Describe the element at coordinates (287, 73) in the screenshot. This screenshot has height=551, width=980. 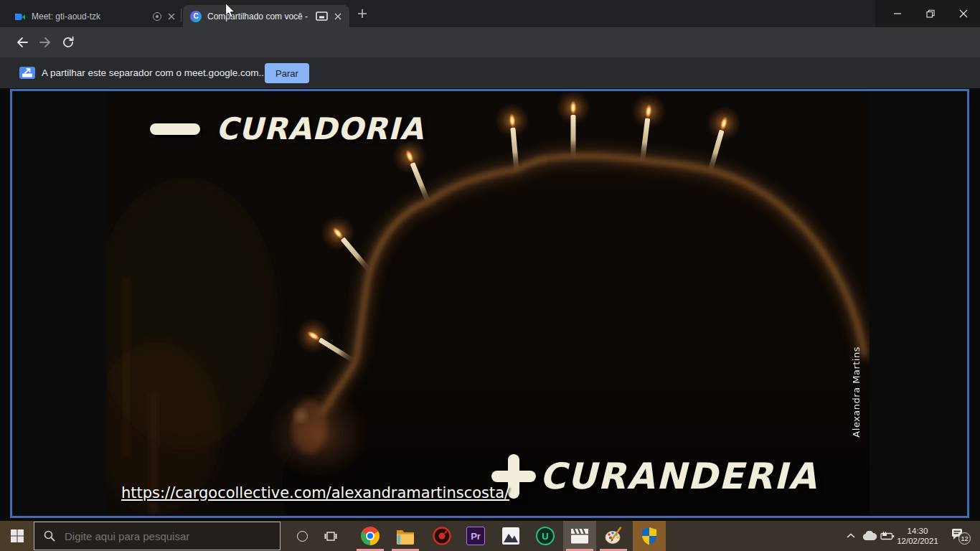
I see `stop-sharing-button: Parar` at that location.